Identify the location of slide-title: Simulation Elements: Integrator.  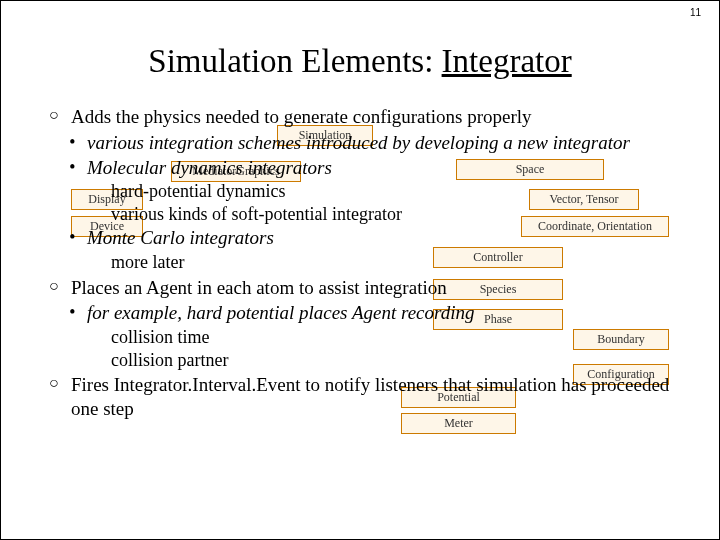
(360, 62).